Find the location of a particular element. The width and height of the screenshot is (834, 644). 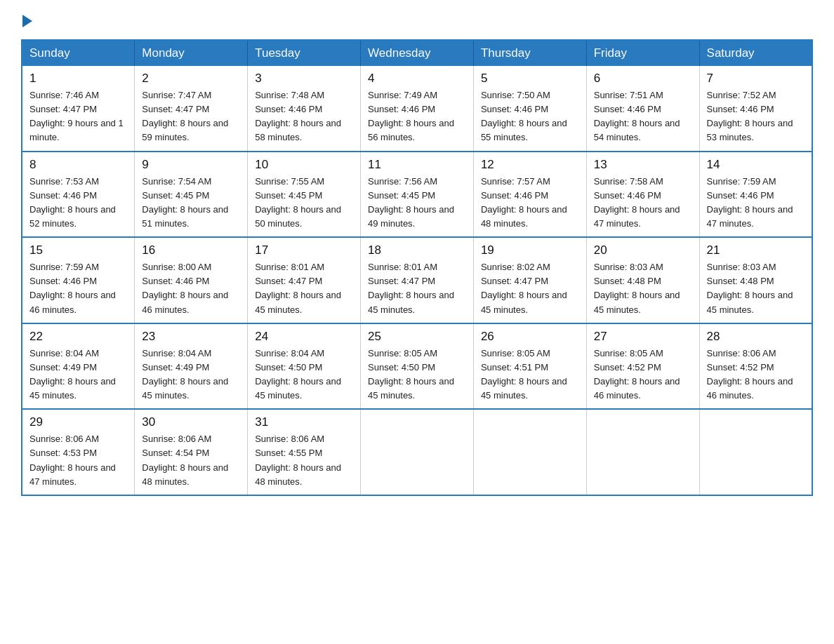

day-number: 26 is located at coordinates (530, 337).